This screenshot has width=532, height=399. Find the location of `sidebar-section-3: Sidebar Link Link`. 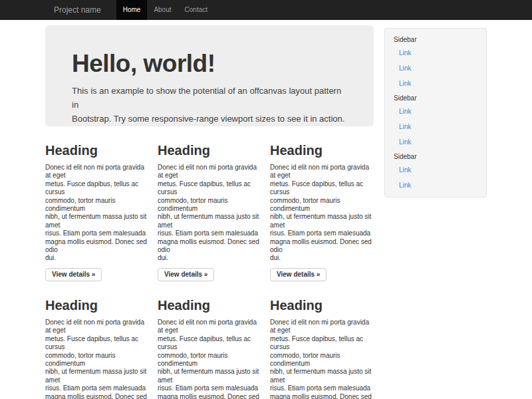

sidebar-section-3: Sidebar Link Link is located at coordinates (436, 172).